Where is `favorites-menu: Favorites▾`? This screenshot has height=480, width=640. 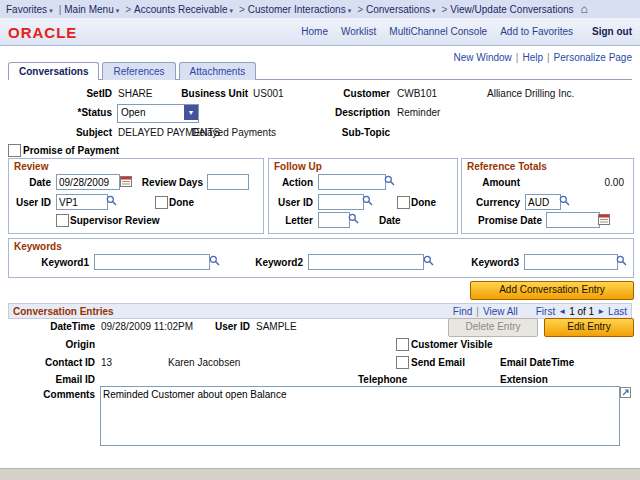 favorites-menu: Favorites▾ is located at coordinates (30, 10).